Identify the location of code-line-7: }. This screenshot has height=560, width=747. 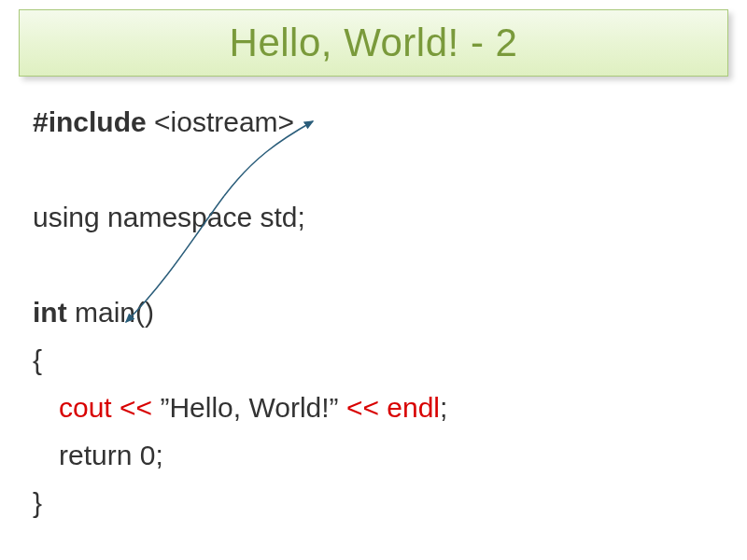
(374, 502).